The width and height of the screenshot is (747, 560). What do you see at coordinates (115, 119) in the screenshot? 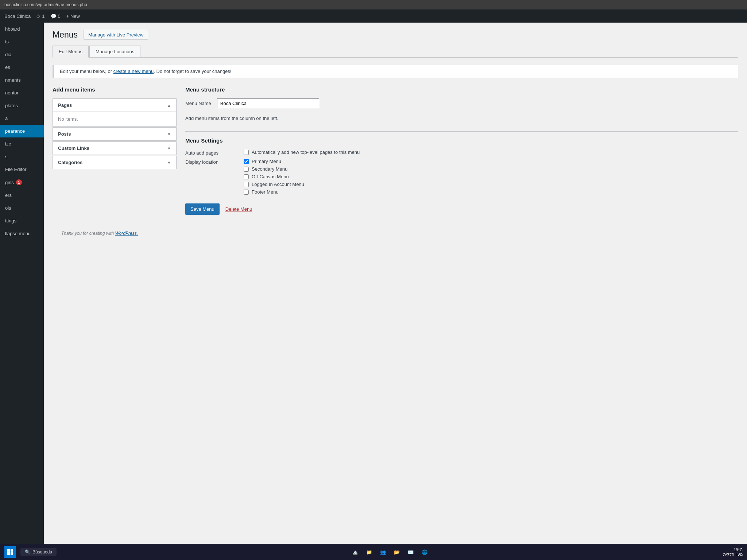
I see `accordion-pages-body: No items.` at bounding box center [115, 119].